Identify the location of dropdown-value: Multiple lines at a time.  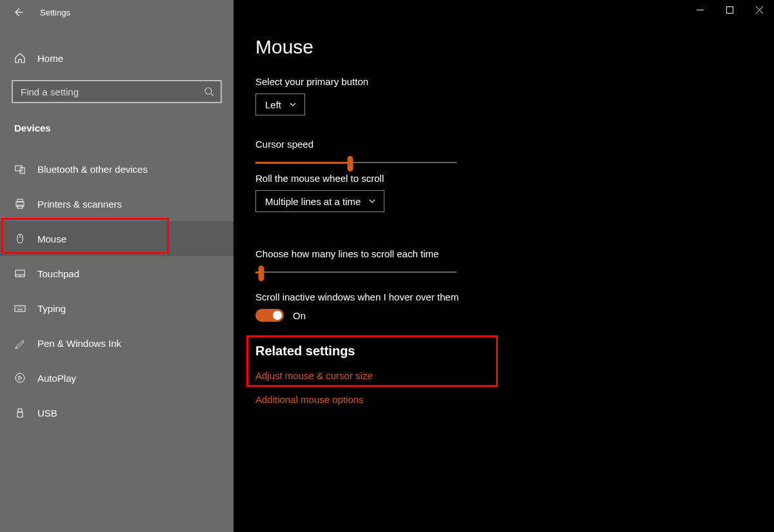
(313, 201).